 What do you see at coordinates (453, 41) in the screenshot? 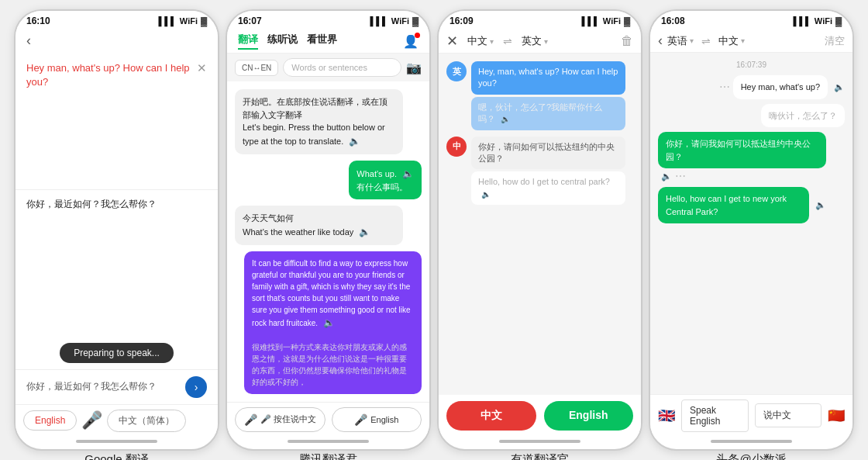
I see `p3-close-icon: ✕` at bounding box center [453, 41].